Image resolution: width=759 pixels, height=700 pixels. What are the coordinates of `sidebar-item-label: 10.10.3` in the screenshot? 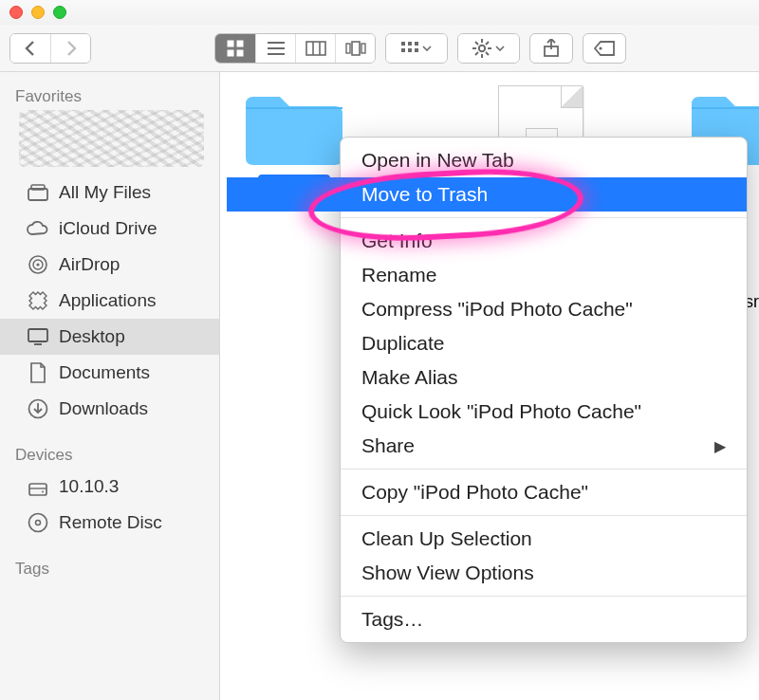 It's located at (89, 487).